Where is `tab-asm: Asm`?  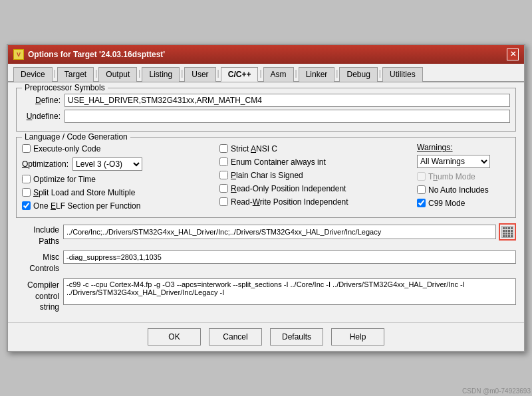 tab-asm: Asm is located at coordinates (279, 74).